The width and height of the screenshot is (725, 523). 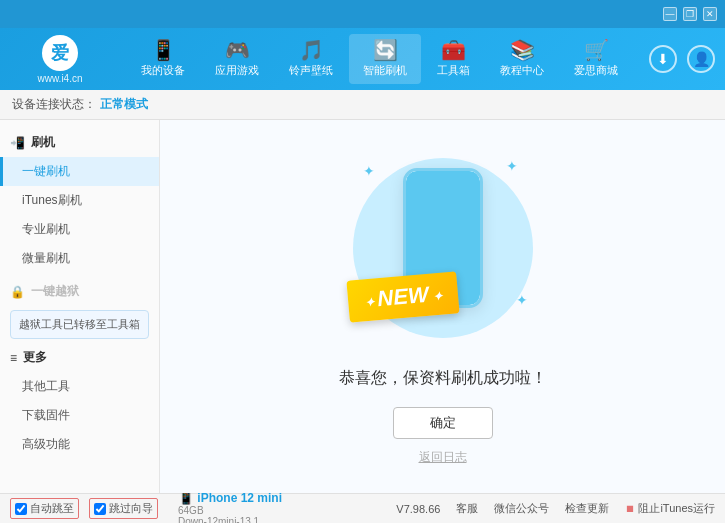 What do you see at coordinates (80, 258) in the screenshot?
I see `sidebar-item-micro-flash: 微量刷机` at bounding box center [80, 258].